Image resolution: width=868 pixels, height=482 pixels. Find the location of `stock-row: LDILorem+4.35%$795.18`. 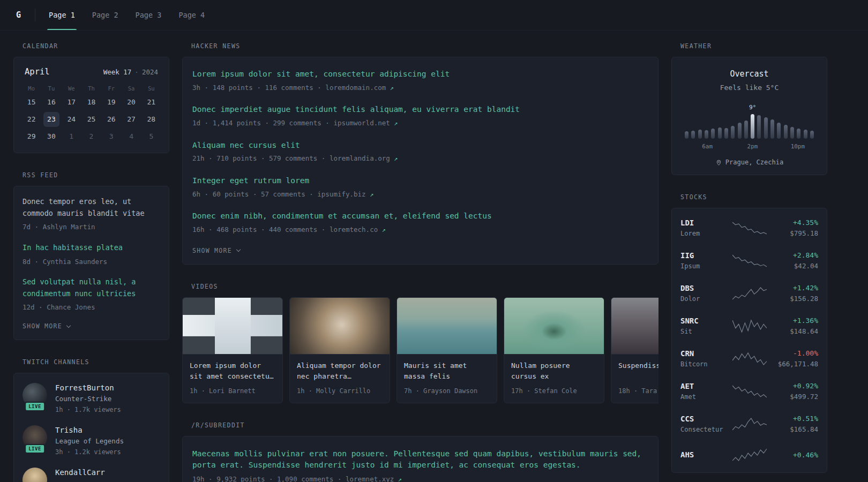

stock-row: LDILorem+4.35%$795.18 is located at coordinates (749, 228).